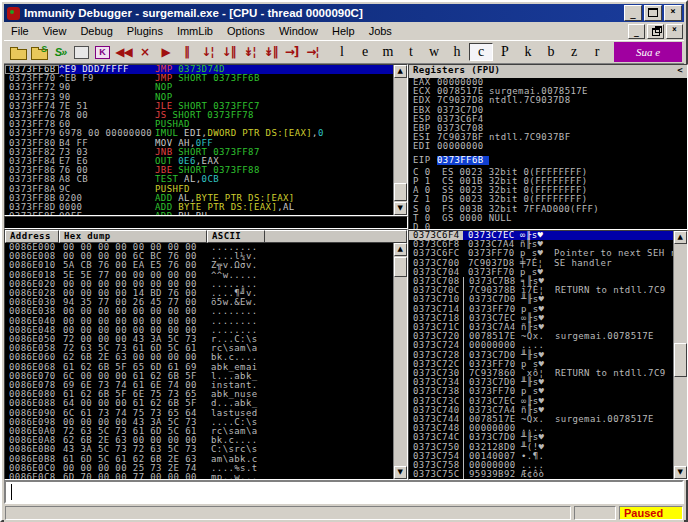 The height and width of the screenshot is (522, 688). What do you see at coordinates (228, 52) in the screenshot?
I see `step-over-button: ↓‖` at bounding box center [228, 52].